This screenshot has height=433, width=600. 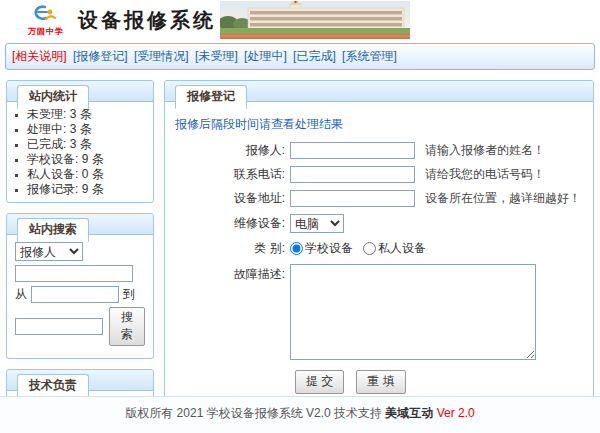 What do you see at coordinates (315, 20) in the screenshot?
I see `school-photo-image` at bounding box center [315, 20].